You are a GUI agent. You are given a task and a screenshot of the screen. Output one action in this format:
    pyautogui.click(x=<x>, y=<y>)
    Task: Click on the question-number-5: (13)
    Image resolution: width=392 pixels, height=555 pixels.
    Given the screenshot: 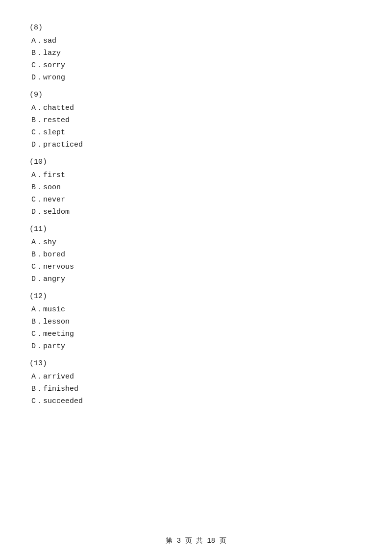 What is the action you would take?
    pyautogui.click(x=196, y=364)
    